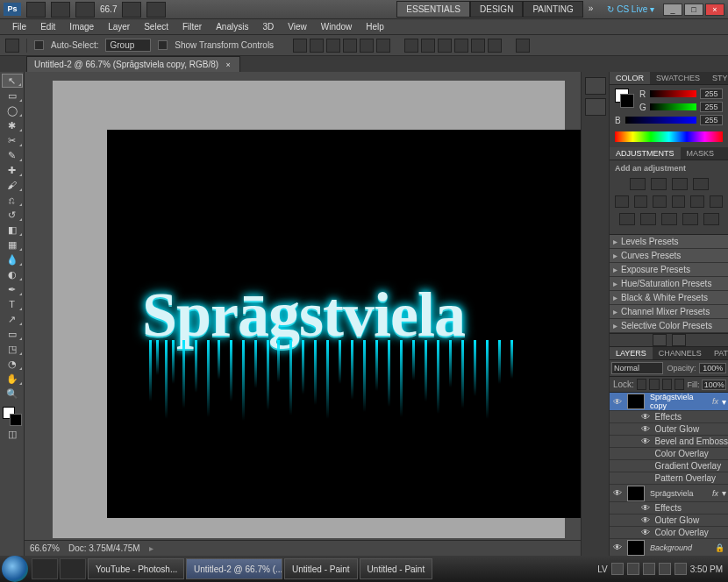  Describe the element at coordinates (660, 340) in the screenshot. I see `adj-footer-icon` at that location.